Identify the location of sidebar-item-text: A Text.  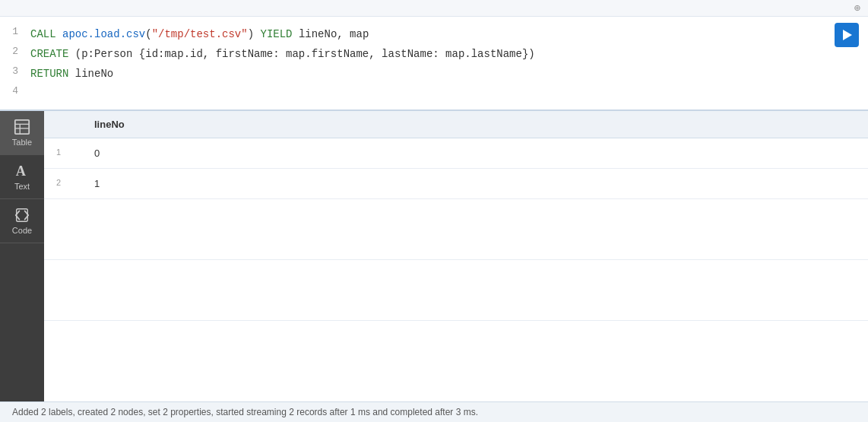
(22, 177).